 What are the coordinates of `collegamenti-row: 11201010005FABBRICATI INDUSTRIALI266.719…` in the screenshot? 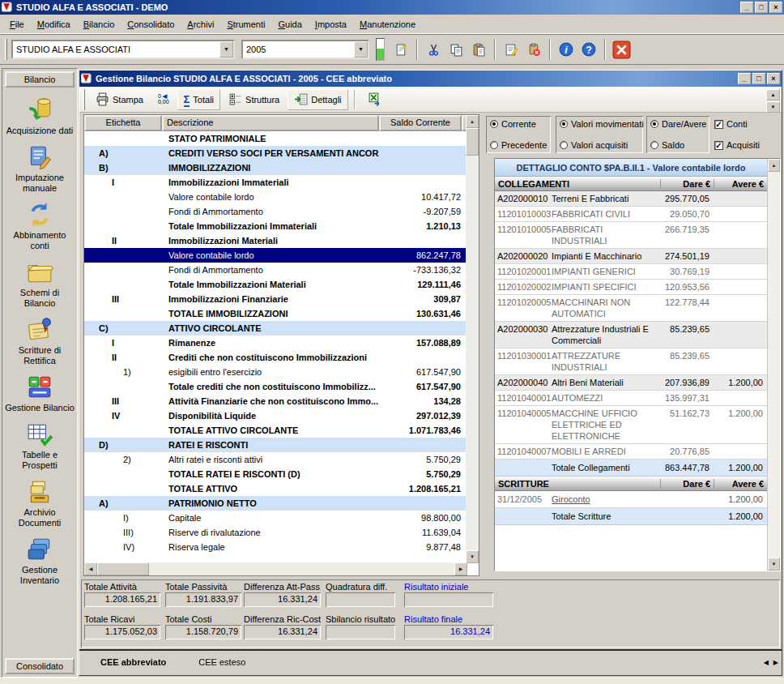 It's located at (631, 235).